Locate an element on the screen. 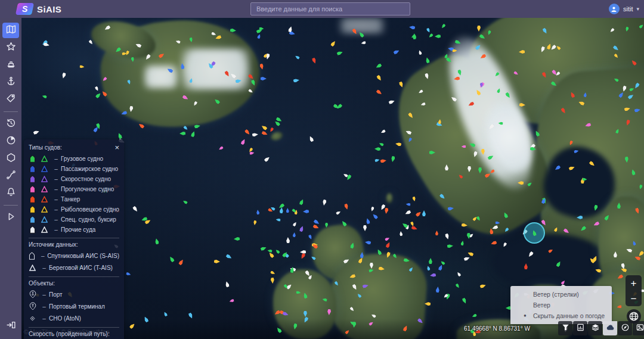 The image size is (644, 339). legend-label: Грузовое судно is located at coordinates (82, 158).